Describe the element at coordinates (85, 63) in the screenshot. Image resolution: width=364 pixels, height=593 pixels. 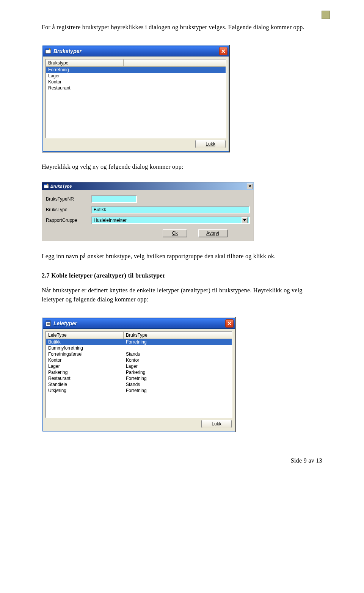
I see `column-header-brukstype: Brukstype` at that location.